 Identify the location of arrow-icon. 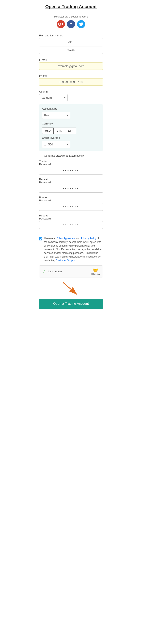
(71, 288).